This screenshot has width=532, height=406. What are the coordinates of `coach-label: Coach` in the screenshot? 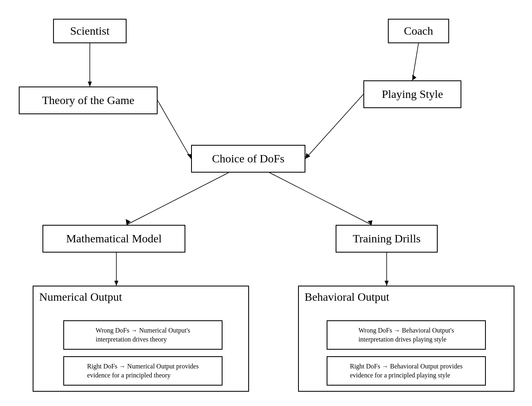 It's located at (418, 31).